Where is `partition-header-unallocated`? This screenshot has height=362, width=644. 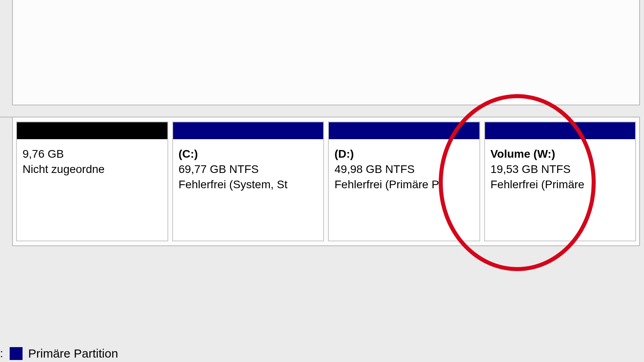
partition-header-unallocated is located at coordinates (92, 131).